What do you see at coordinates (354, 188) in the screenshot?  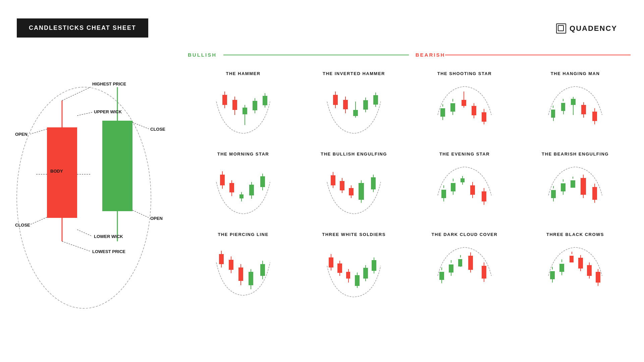 I see `pattern-bullish-engulfing: THE BULLISH ENGULFING` at bounding box center [354, 188].